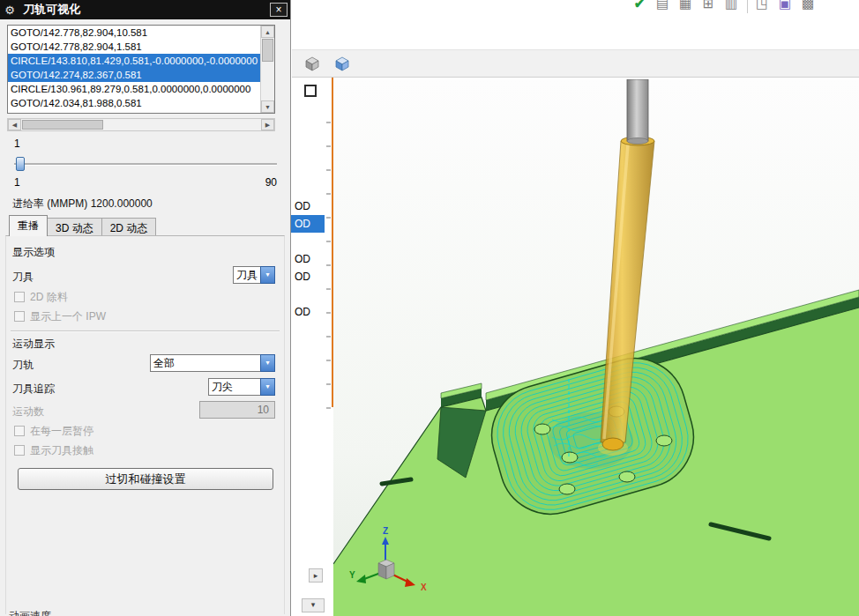 The width and height of the screenshot is (859, 616). What do you see at coordinates (310, 91) in the screenshot?
I see `restore-window-button` at bounding box center [310, 91].